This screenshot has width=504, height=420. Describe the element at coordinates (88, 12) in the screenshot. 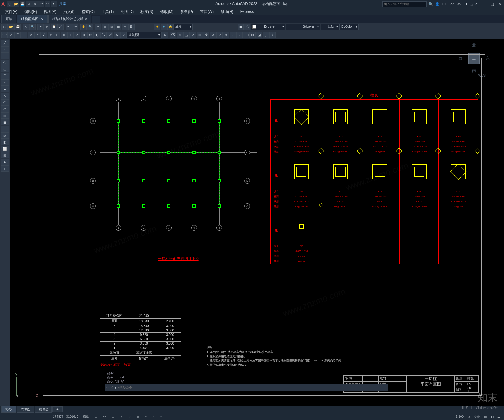

I see `menu-format: 格式(O)` at that location.